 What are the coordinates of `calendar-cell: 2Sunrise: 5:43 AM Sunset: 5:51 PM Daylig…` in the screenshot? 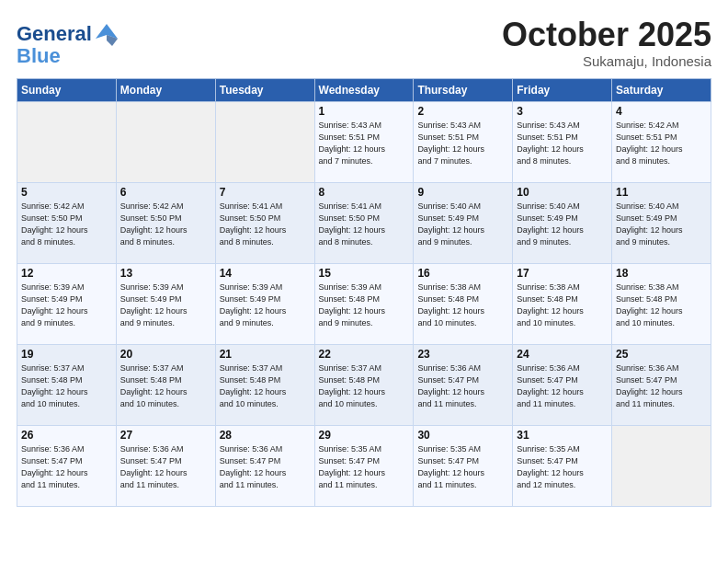 It's located at (463, 142).